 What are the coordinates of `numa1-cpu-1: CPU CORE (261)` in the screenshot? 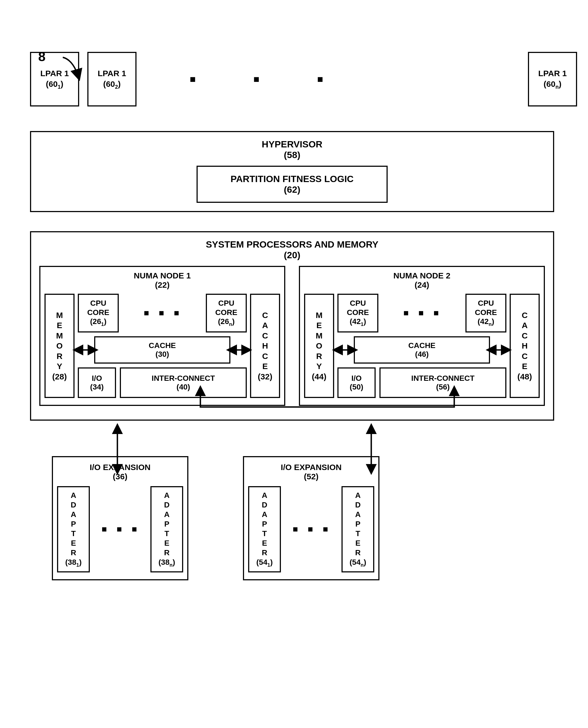 It's located at (98, 313).